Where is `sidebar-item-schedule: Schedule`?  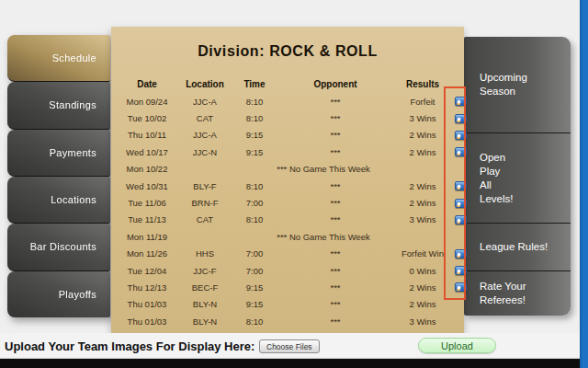 sidebar-item-schedule: Schedule is located at coordinates (59, 59).